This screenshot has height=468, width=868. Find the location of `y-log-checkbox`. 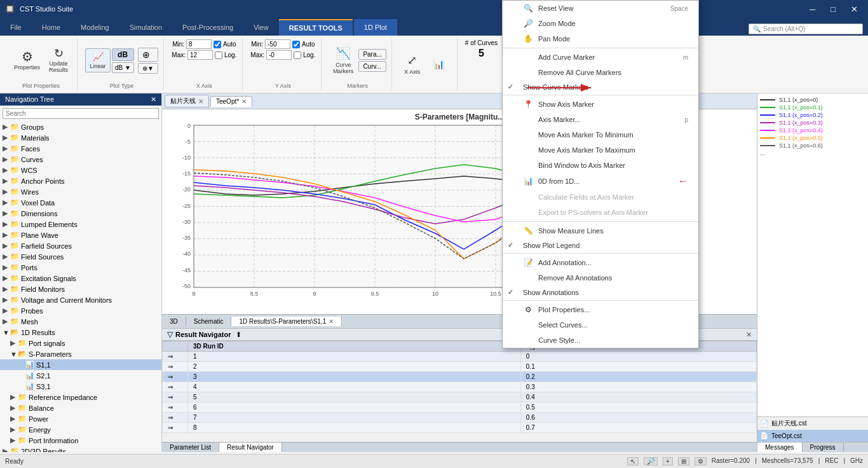

y-log-checkbox is located at coordinates (297, 55).